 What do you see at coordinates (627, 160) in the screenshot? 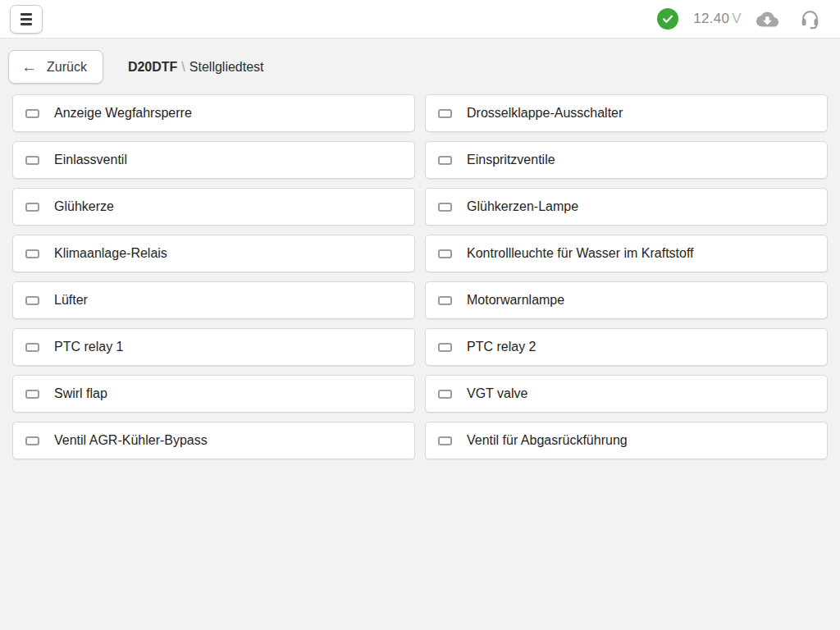
I see `actuator-button: Einspritzventile` at bounding box center [627, 160].